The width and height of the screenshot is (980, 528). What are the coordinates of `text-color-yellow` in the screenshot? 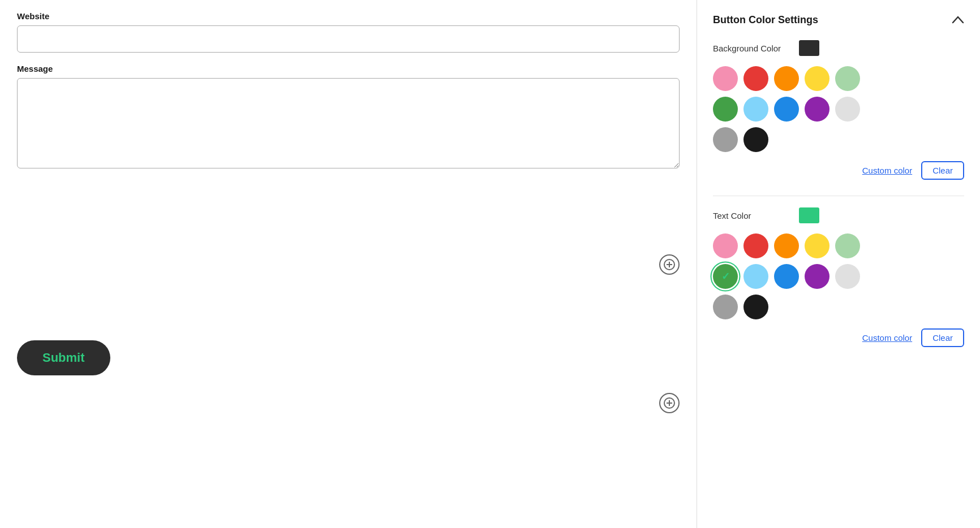 It's located at (817, 246).